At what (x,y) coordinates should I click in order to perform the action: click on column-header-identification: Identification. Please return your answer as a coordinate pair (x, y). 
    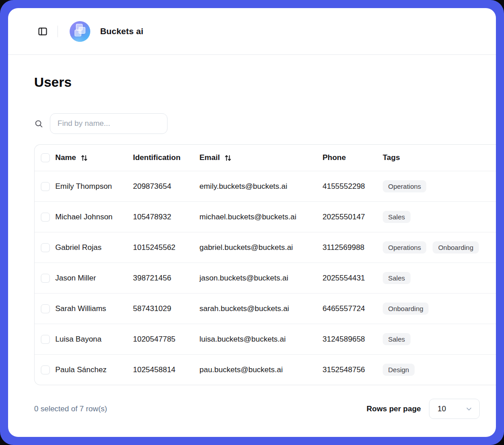
    Looking at the image, I should click on (166, 158).